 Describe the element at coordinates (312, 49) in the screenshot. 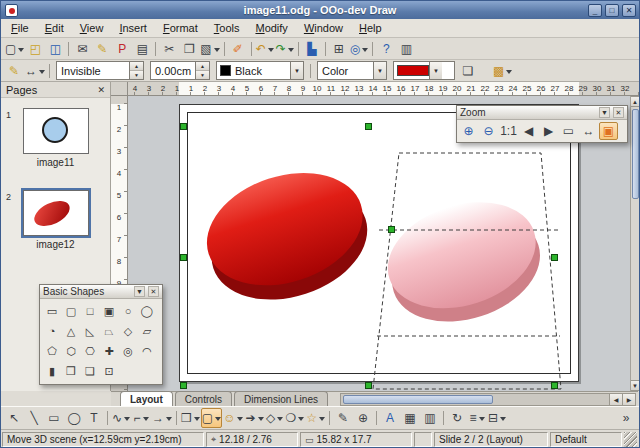

I see `chart-icon: ▙` at that location.